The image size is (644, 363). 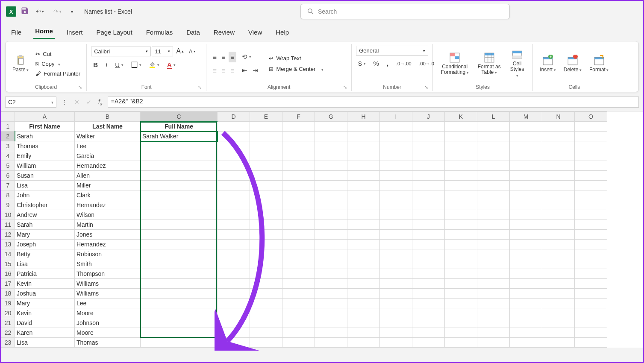 I want to click on cell-B2: Walker, so click(x=108, y=137).